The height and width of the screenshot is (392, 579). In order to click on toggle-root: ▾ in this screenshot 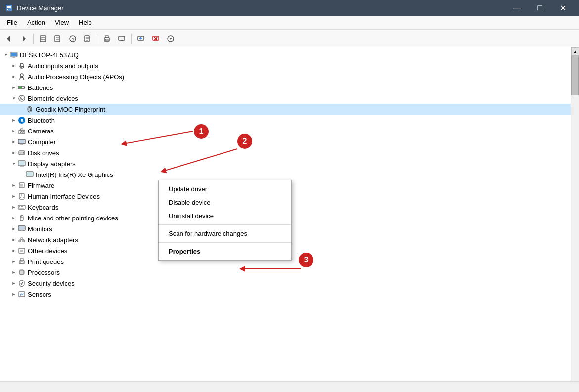, I will do `click(6, 55)`.